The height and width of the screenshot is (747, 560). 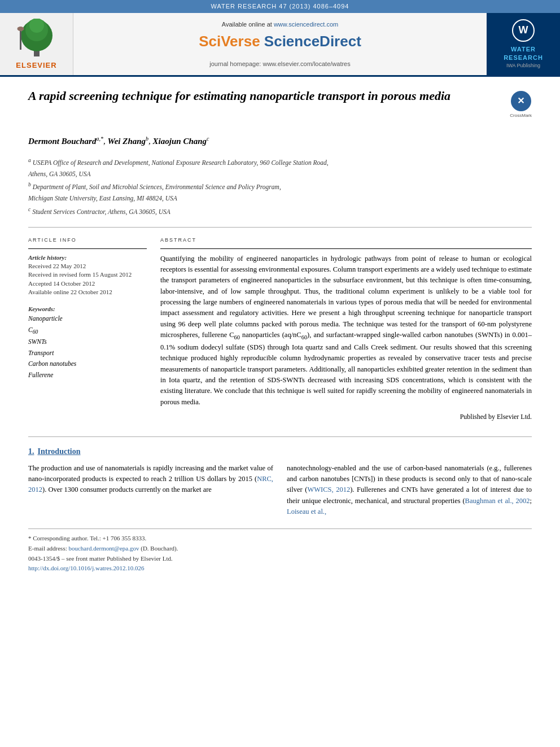 What do you see at coordinates (307, 512) in the screenshot?
I see `loiseau-ref: Loiseau et al.,` at bounding box center [307, 512].